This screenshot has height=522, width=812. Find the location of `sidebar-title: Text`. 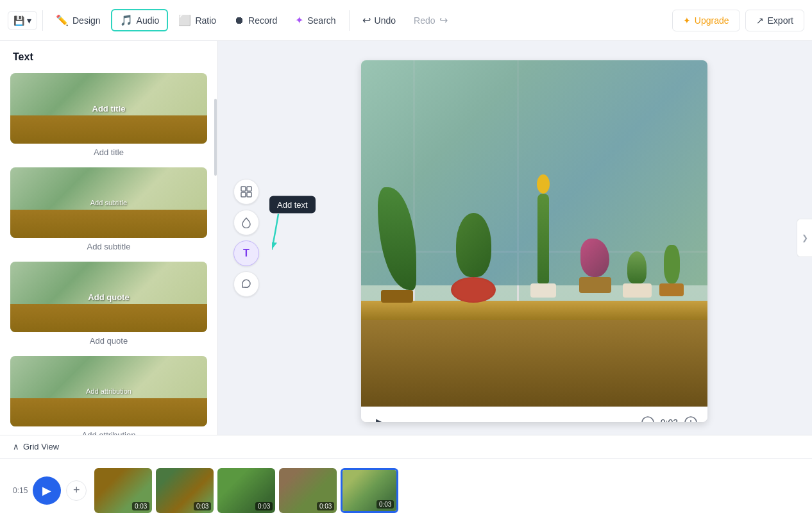

sidebar-title: Text is located at coordinates (109, 55).